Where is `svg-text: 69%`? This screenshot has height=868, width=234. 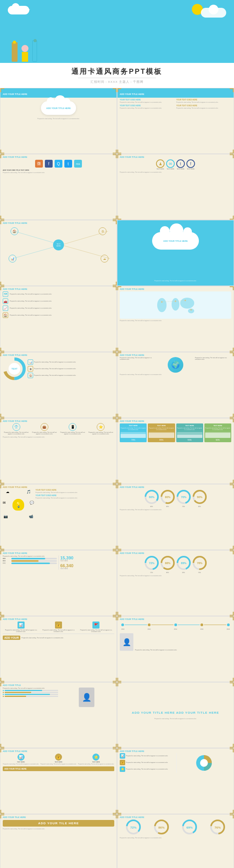
svg-text: 69% is located at coordinates (190, 827).